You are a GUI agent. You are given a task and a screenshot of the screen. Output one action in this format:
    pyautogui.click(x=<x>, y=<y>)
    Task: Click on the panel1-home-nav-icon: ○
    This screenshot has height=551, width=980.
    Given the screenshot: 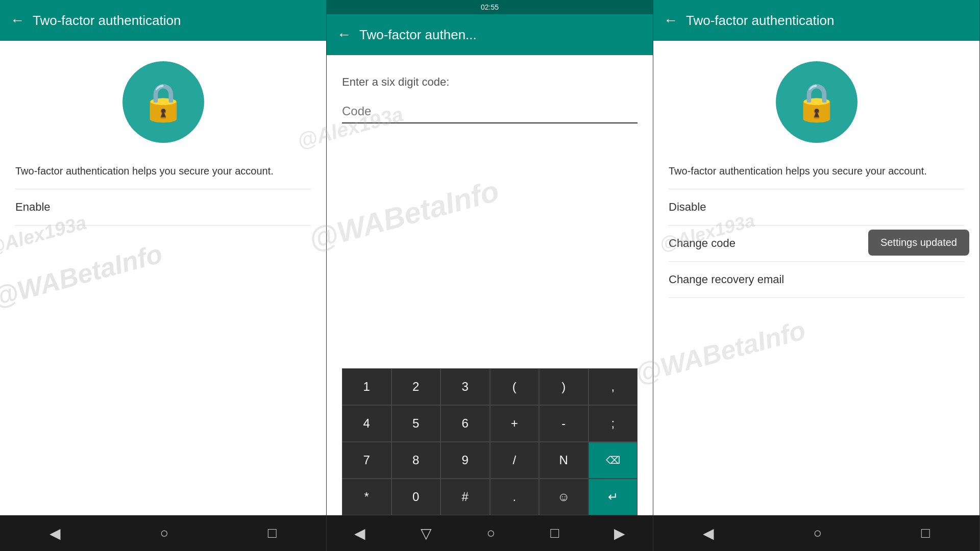 What is the action you would take?
    pyautogui.click(x=164, y=533)
    